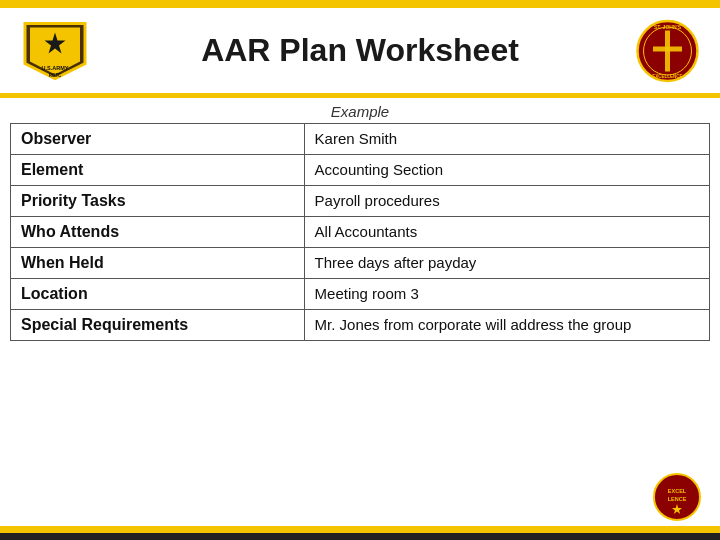 Image resolution: width=720 pixels, height=540 pixels. Describe the element at coordinates (667, 76) in the screenshot. I see `svg-text: EXCELLENCE` at that location.